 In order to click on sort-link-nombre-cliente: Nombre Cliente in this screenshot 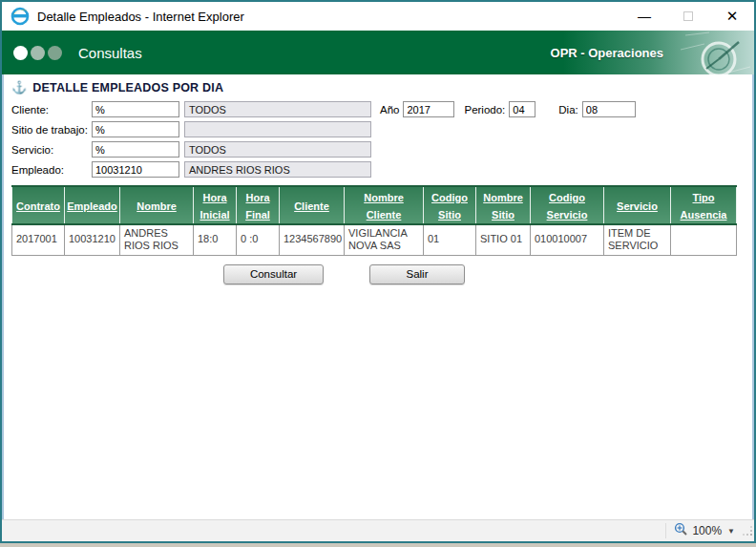, I will do `click(384, 206)`.